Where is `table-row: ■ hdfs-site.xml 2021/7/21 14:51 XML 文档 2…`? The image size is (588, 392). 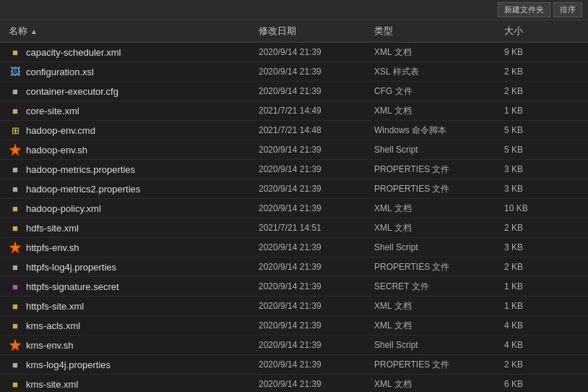
table-row: ■ hdfs-site.xml 2021/7/21 14:51 XML 文档 2… is located at coordinates (294, 229).